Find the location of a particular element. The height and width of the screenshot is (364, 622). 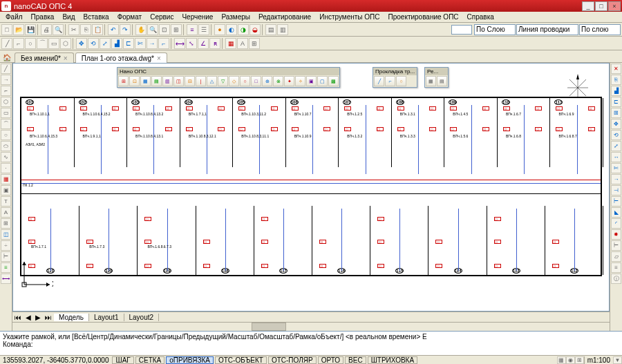

trim-icon: ✄ is located at coordinates (140, 44).